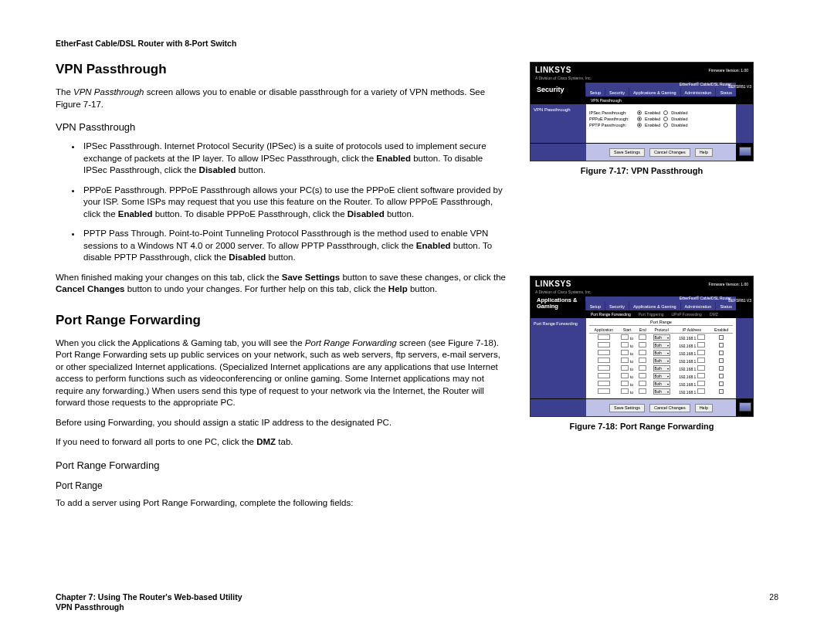 This screenshot has height=644, width=834. What do you see at coordinates (553, 69) in the screenshot?
I see `brand-logo: LINKSYS` at bounding box center [553, 69].